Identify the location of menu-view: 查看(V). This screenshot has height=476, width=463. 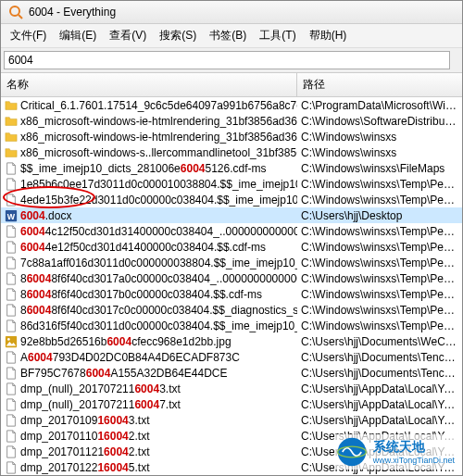
(128, 35).